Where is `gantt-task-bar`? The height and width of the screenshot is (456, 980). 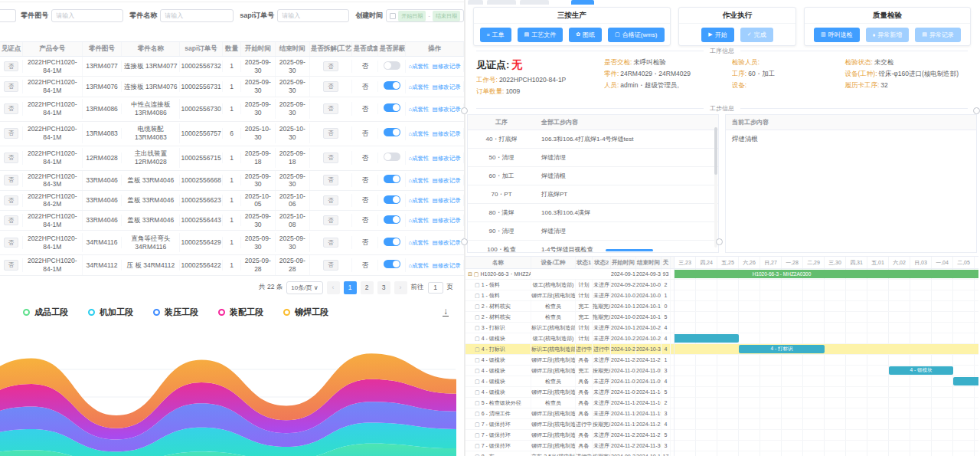 gantt-task-bar is located at coordinates (706, 339).